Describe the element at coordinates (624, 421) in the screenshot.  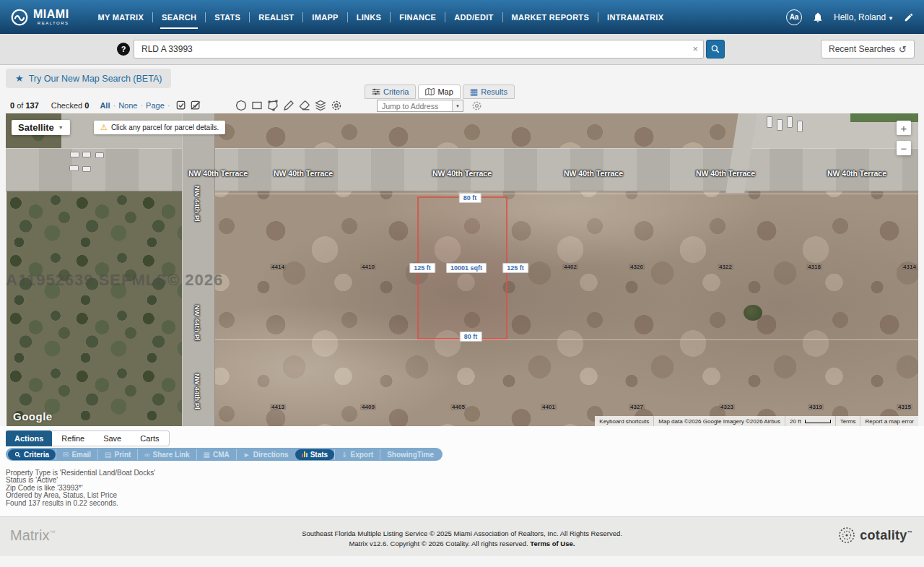
I see `keyboard-shortcuts-link: Keyboard shortcuts` at that location.